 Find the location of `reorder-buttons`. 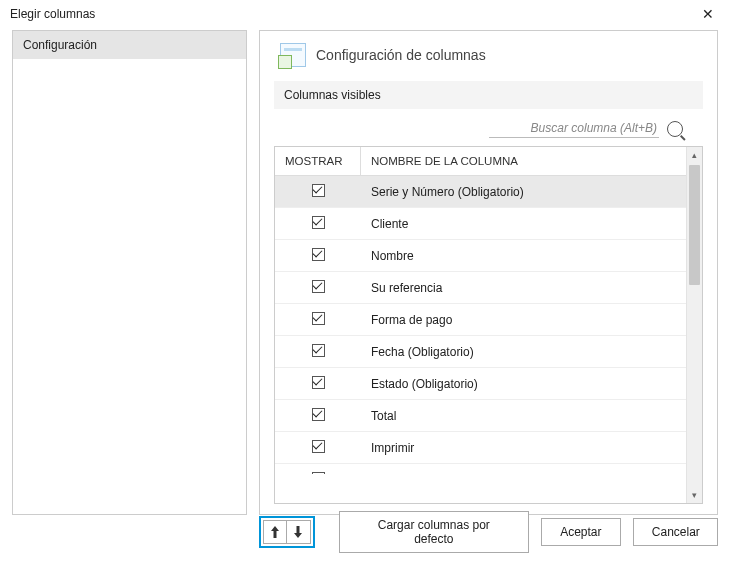

reorder-buttons is located at coordinates (287, 532).